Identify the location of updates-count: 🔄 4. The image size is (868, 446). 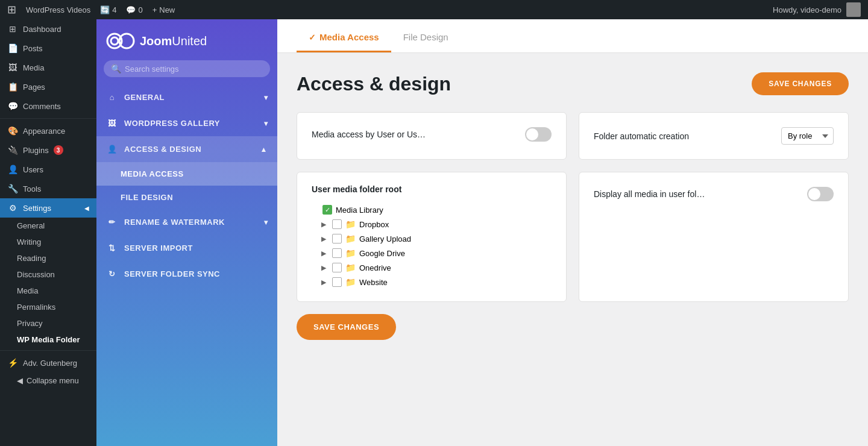
(108, 10).